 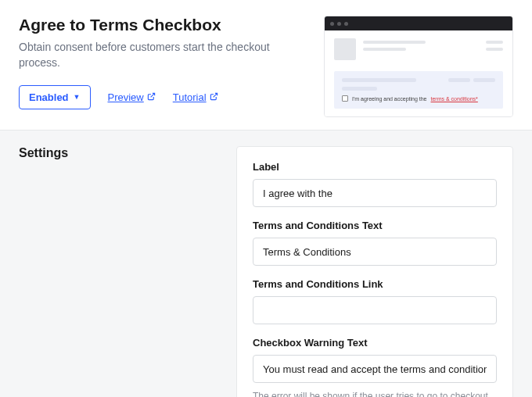 What do you see at coordinates (375, 284) in the screenshot?
I see `terms-link-label: Terms and Conditions Link` at bounding box center [375, 284].